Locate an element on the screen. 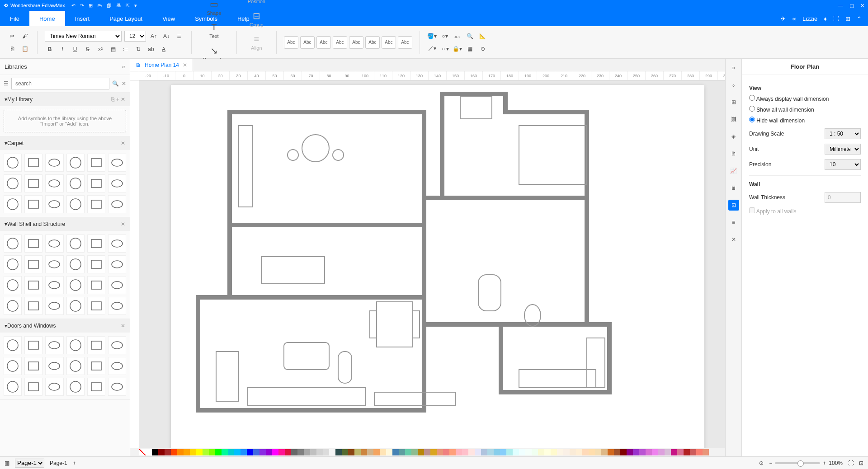  precision-select: 10 is located at coordinates (843, 164).